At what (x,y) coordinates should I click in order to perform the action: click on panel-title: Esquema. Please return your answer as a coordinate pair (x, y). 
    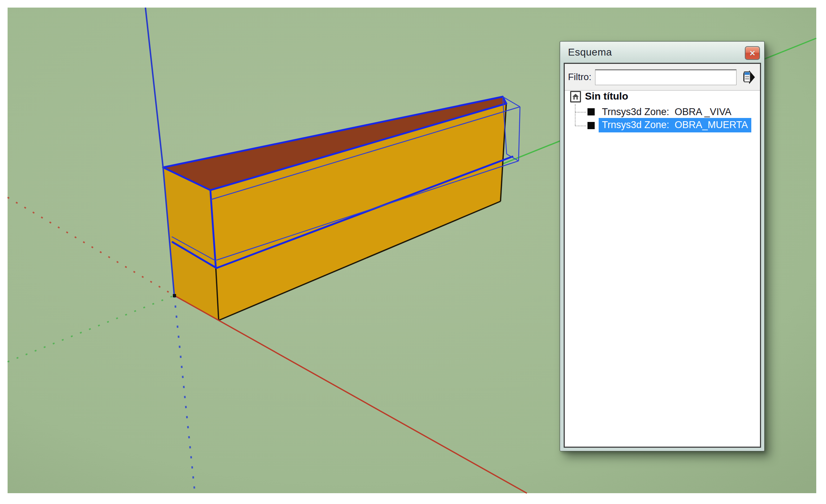
    Looking at the image, I should click on (590, 52).